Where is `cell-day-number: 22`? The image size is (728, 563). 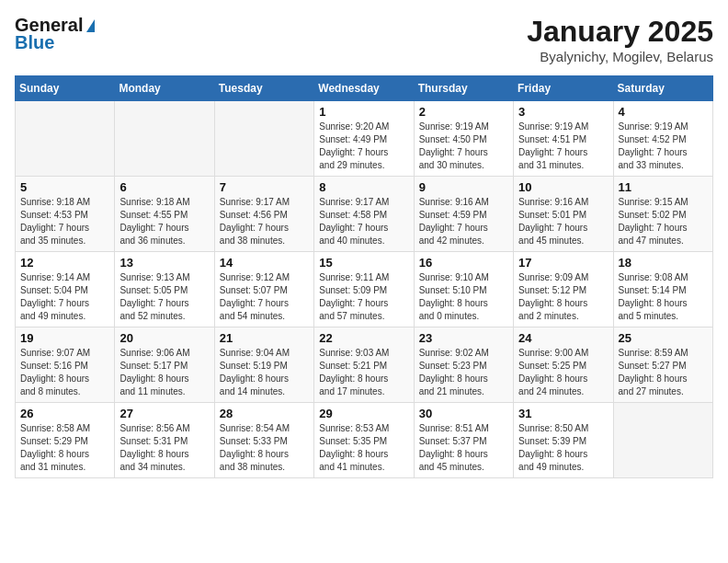
cell-day-number: 22 is located at coordinates (364, 339).